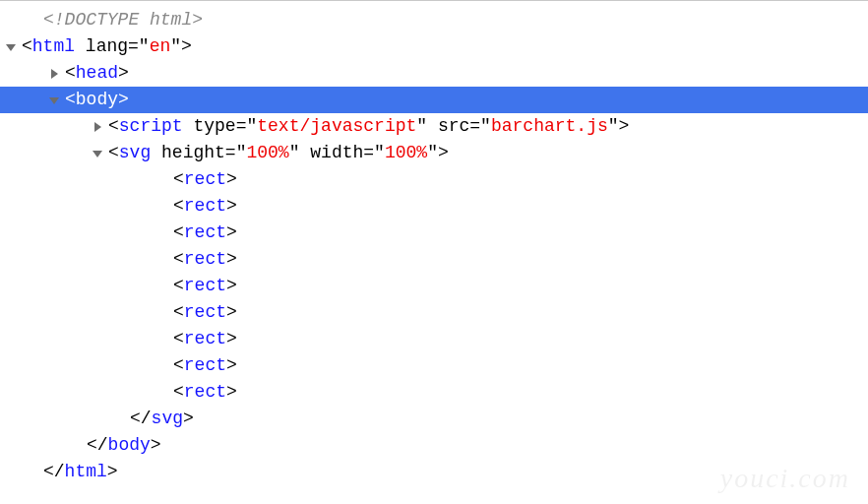 The width and height of the screenshot is (868, 504). What do you see at coordinates (368, 126) in the screenshot?
I see `node-text: <script type="text/javascript" src="barc…` at bounding box center [368, 126].